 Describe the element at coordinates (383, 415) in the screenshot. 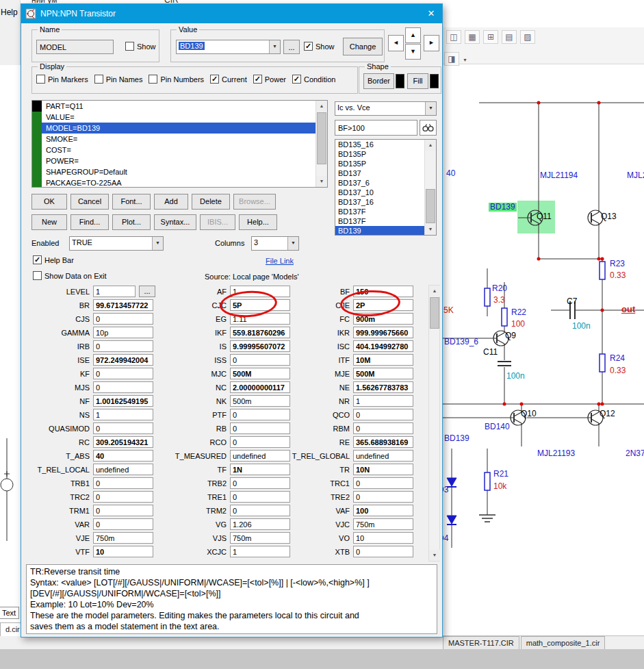

I see `param-input-qco` at that location.